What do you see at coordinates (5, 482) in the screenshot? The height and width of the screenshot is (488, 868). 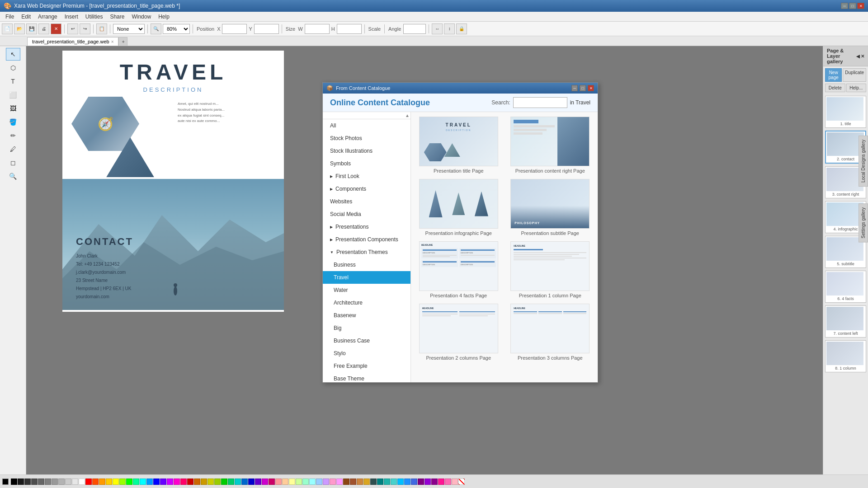 I see `color-fill-indicator` at bounding box center [5, 482].